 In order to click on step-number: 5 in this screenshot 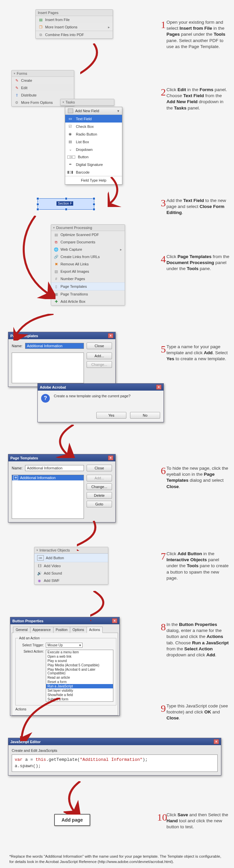, I will do `click(162, 349)`.